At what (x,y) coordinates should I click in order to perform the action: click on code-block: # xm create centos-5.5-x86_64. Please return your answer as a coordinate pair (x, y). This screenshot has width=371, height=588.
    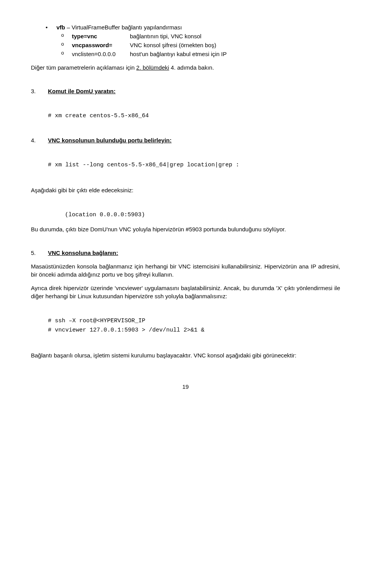
    Looking at the image, I should click on (194, 116).